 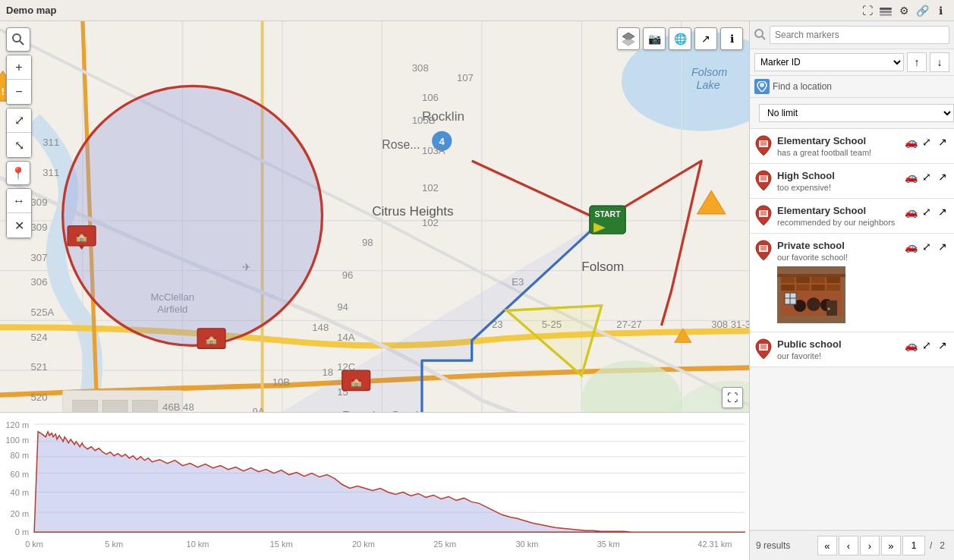 I want to click on title-icon-group: ⛶ ⚙ 🔗 ℹ, so click(x=904, y=11).